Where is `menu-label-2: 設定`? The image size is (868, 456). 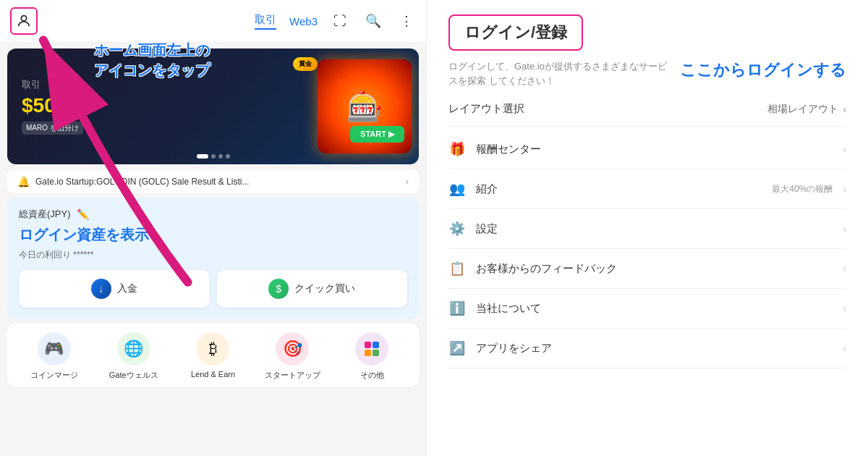
menu-label-2: 設定 is located at coordinates (654, 229).